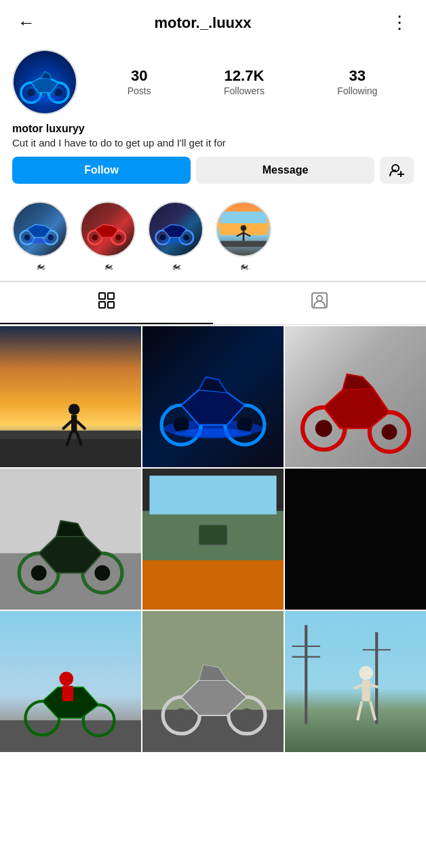  Describe the element at coordinates (213, 170) in the screenshot. I see `action-buttons: Follow Message` at that location.